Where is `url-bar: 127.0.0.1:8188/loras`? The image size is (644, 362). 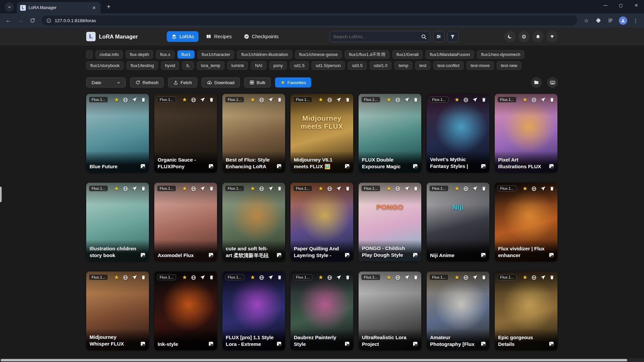
url-bar: 127.0.0.1:8188/loras is located at coordinates (309, 20).